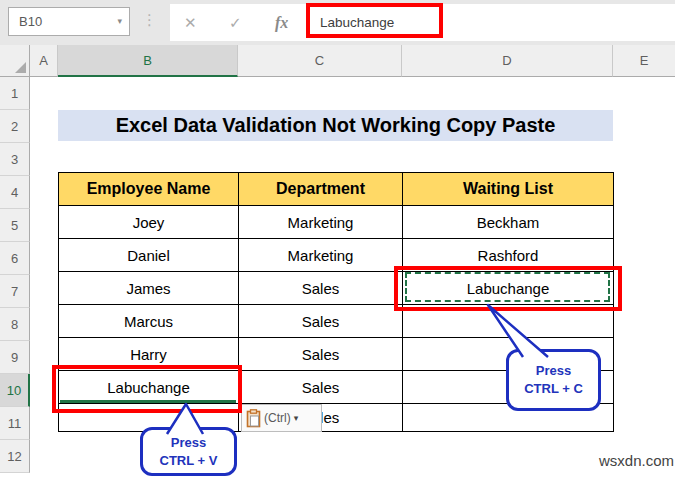 The image size is (675, 479). Describe the element at coordinates (554, 371) in the screenshot. I see `copy-callout-line1: Press` at that location.